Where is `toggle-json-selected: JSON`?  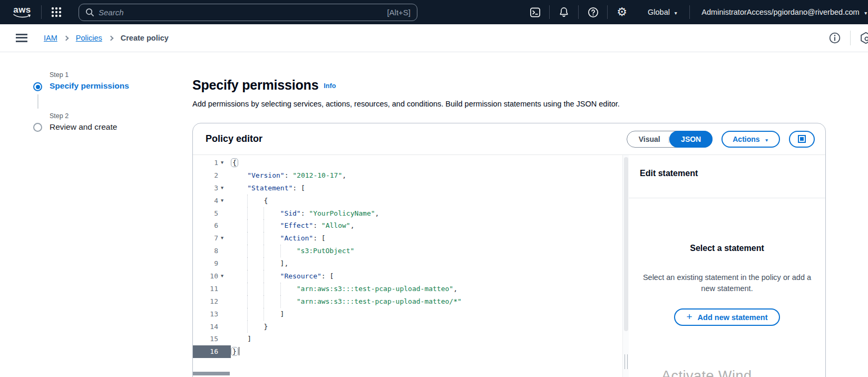
toggle-json-selected: JSON is located at coordinates (691, 139).